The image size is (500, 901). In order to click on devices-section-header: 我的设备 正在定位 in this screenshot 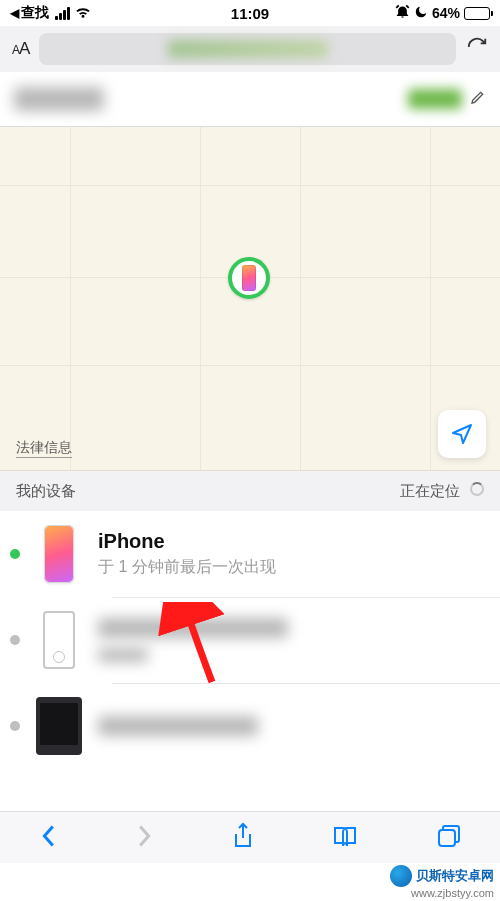, I will do `click(250, 491)`.